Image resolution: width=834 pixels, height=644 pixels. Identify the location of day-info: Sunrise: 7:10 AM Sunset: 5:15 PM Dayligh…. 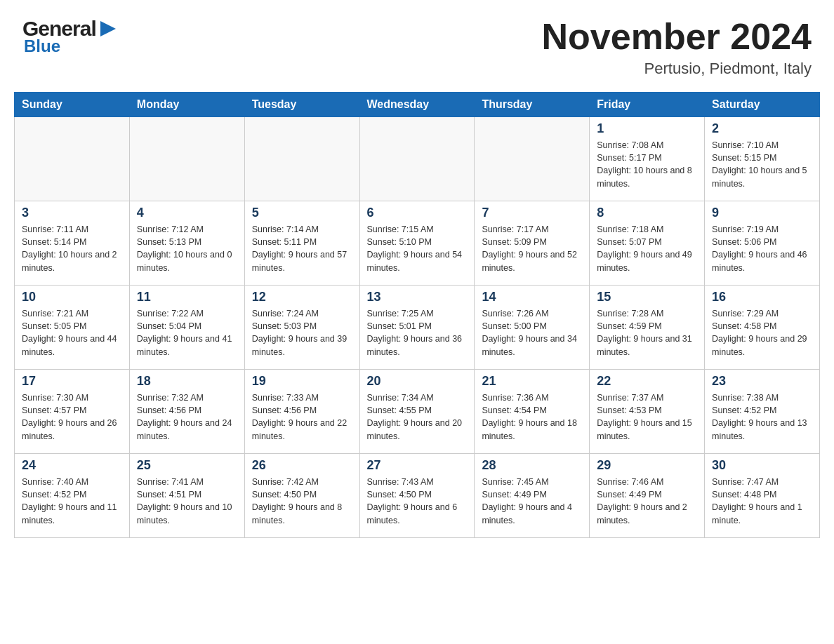
(762, 164).